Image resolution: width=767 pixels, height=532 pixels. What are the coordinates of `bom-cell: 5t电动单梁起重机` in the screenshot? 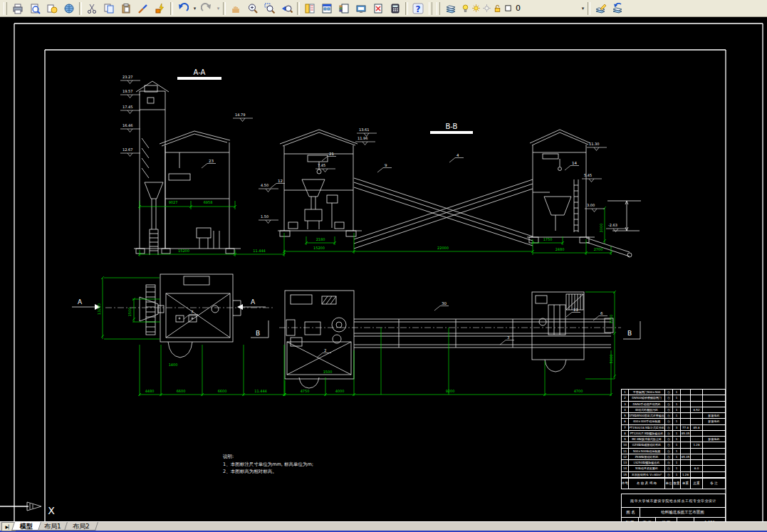 It's located at (647, 469).